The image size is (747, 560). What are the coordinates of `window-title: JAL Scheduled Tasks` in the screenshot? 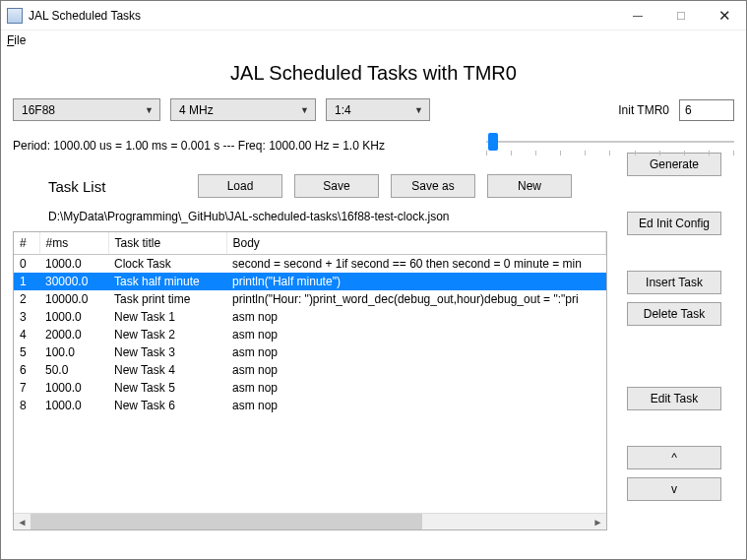 It's located at (323, 16).